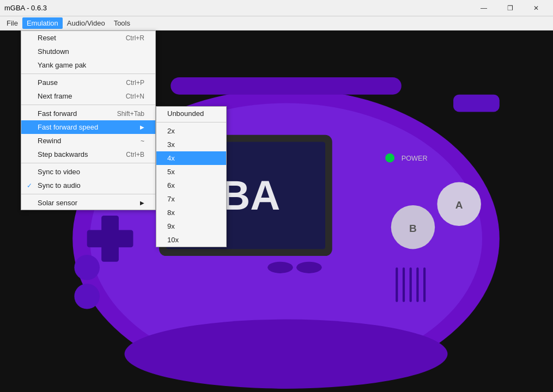 The height and width of the screenshot is (392, 553). What do you see at coordinates (191, 199) in the screenshot?
I see `submenu-7x: 7x` at bounding box center [191, 199].